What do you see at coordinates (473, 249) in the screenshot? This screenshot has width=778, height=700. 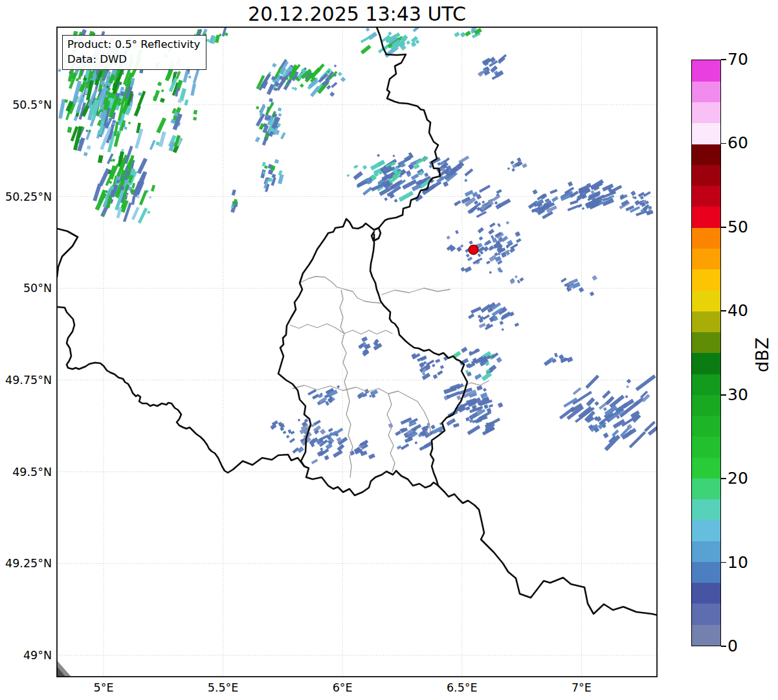 I see `radar-site-marker-icon` at bounding box center [473, 249].